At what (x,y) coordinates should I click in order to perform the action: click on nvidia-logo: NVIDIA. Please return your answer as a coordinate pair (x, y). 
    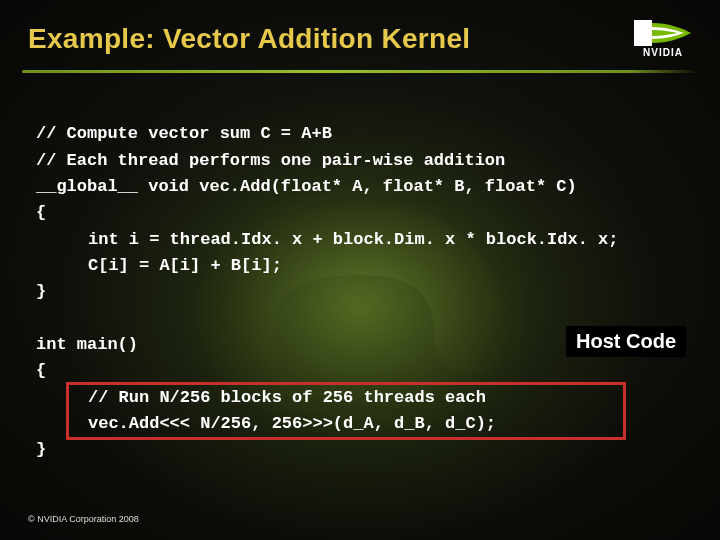
    Looking at the image, I should click on (663, 39).